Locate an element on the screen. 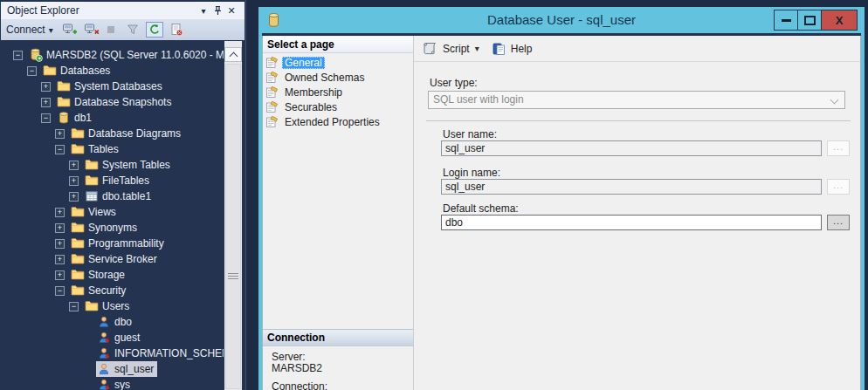  tree-item-security: −Security is located at coordinates (112, 291).